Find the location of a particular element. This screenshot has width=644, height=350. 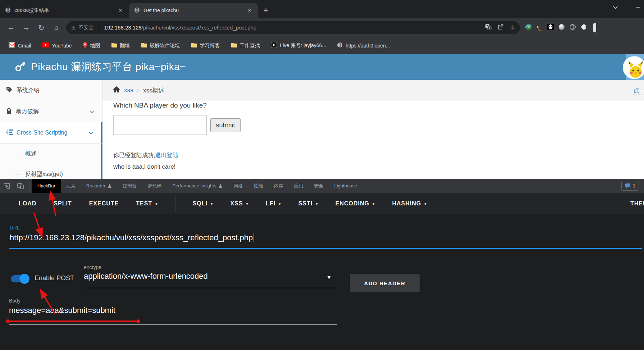

home-button: ⌂ is located at coordinates (56, 27).